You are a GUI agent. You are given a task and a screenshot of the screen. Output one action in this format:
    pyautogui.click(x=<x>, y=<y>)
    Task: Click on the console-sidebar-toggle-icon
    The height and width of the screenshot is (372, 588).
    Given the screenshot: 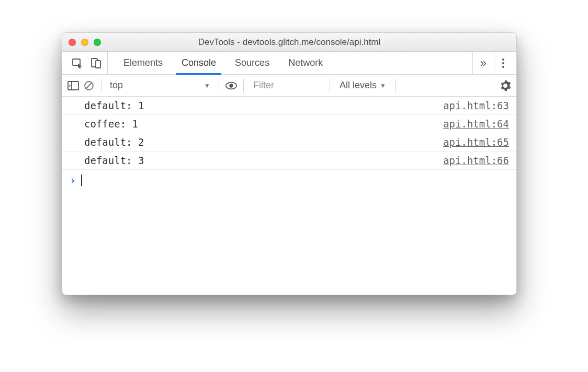 What is the action you would take?
    pyautogui.click(x=73, y=86)
    